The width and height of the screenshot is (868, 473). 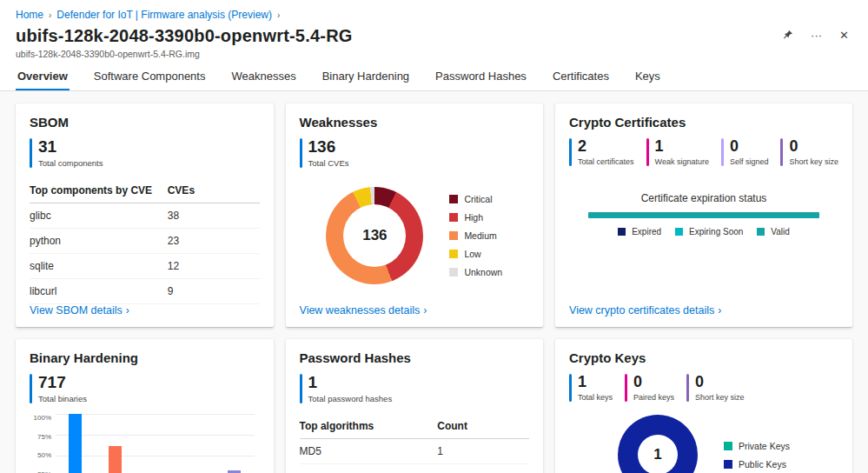 I want to click on column-header: CVEs, so click(x=214, y=190).